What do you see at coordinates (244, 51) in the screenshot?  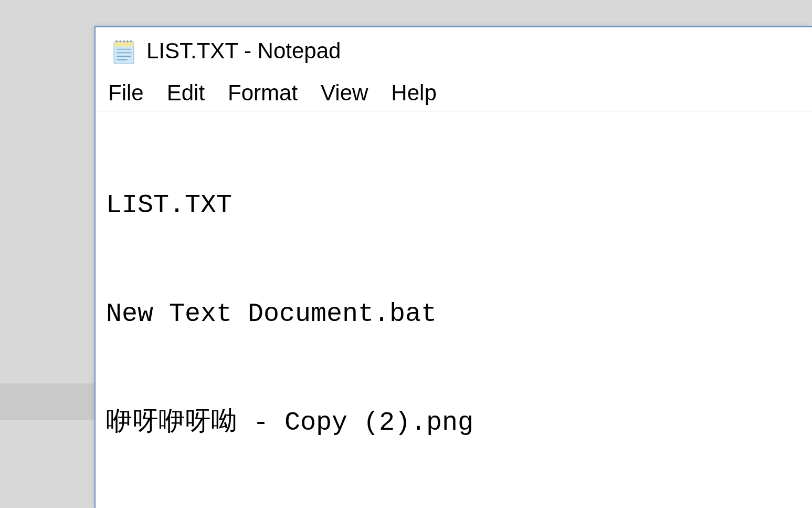 I see `window-title: LIST.TXT - Notepad` at bounding box center [244, 51].